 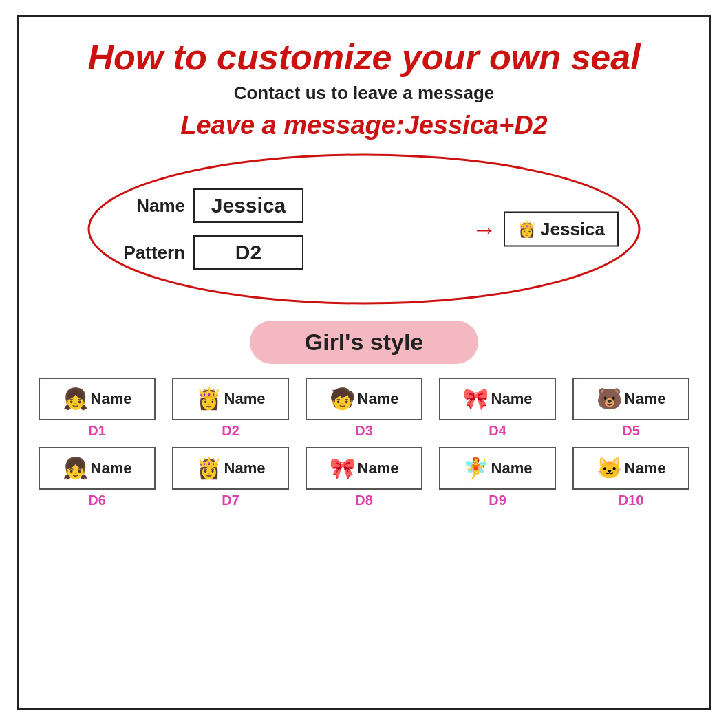 What do you see at coordinates (154, 206) in the screenshot?
I see `name-label: Name` at bounding box center [154, 206].